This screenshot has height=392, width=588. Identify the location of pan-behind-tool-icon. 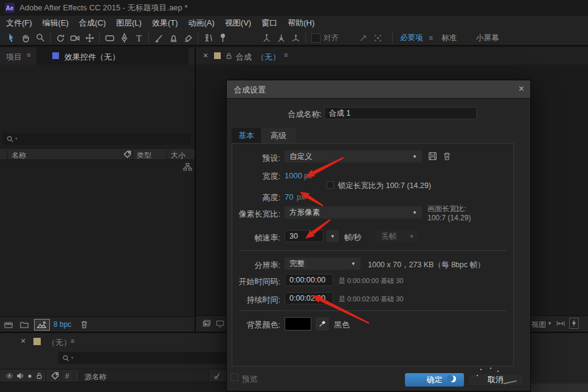
(89, 38).